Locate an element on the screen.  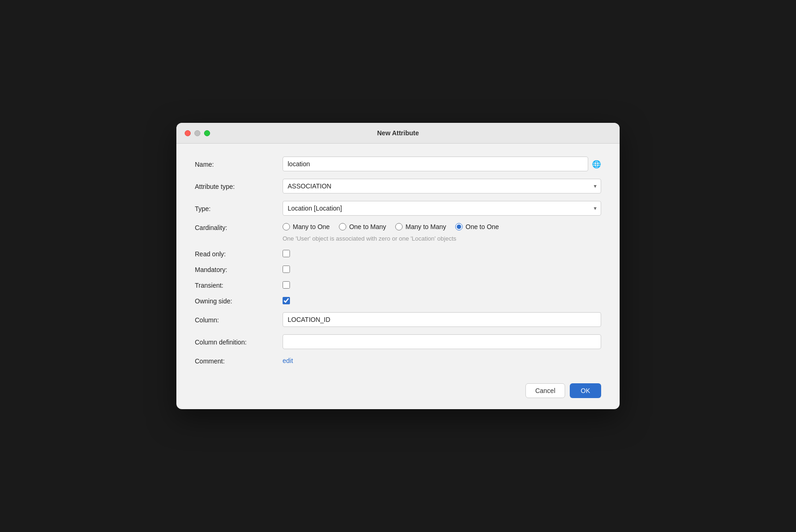
cardinality-label: Cardinality: is located at coordinates (239, 227).